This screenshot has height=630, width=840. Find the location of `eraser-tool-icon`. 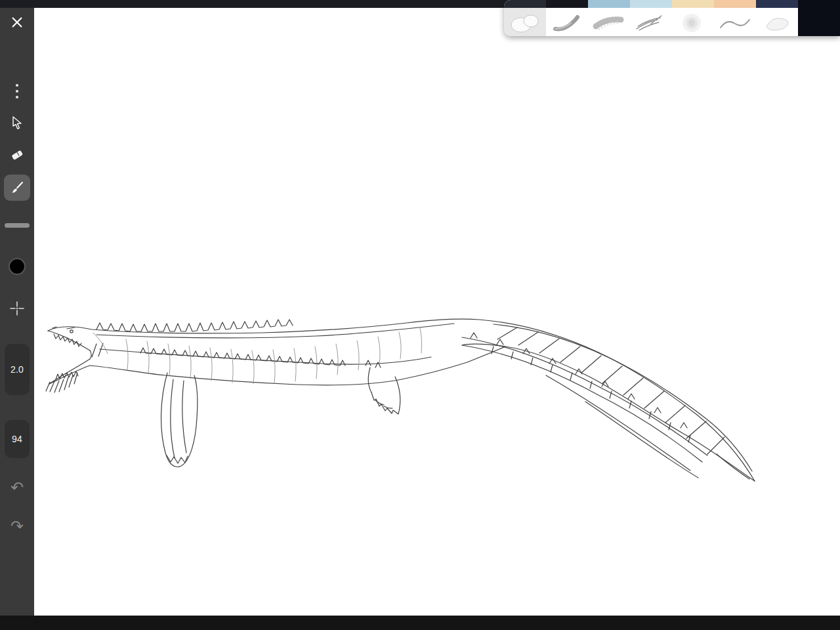

eraser-tool-icon is located at coordinates (17, 155).